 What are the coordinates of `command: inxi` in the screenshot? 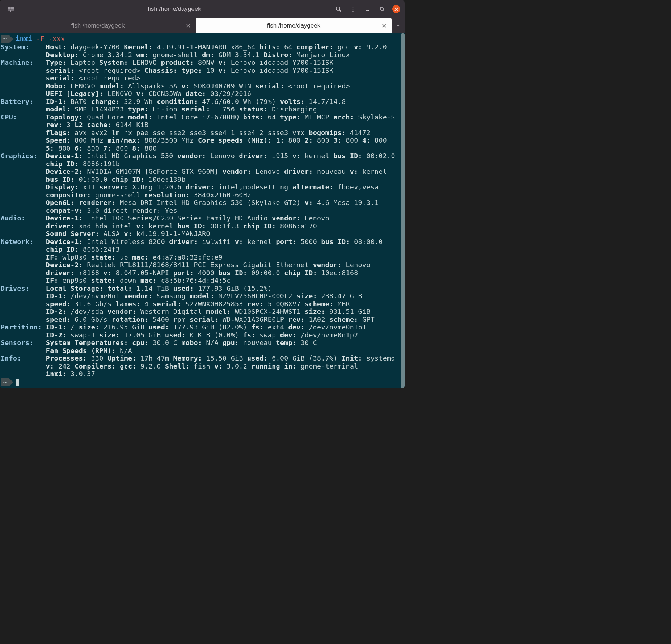 It's located at (24, 38).